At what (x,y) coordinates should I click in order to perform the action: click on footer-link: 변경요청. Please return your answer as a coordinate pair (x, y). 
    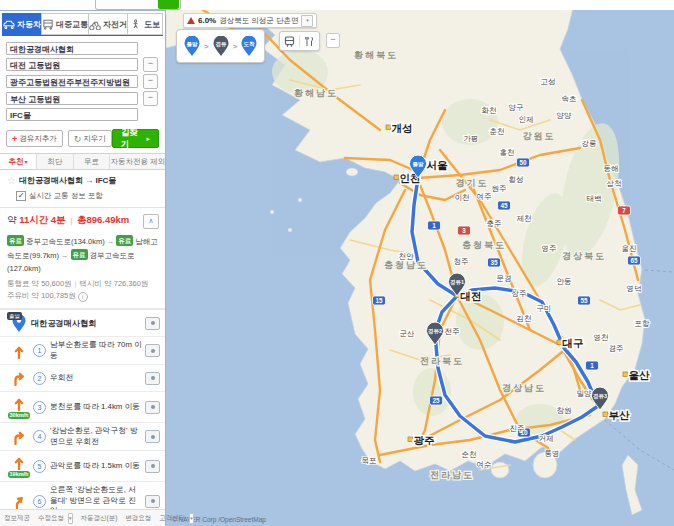
    Looking at the image, I should click on (138, 518).